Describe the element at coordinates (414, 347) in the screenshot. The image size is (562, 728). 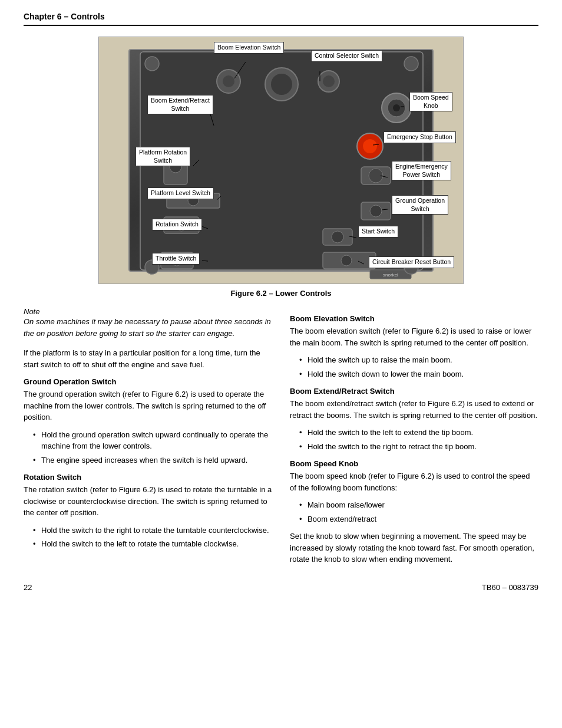
I see `boom-elevation-switch-section: Boom Elevation Switch The boom elevation…` at that location.